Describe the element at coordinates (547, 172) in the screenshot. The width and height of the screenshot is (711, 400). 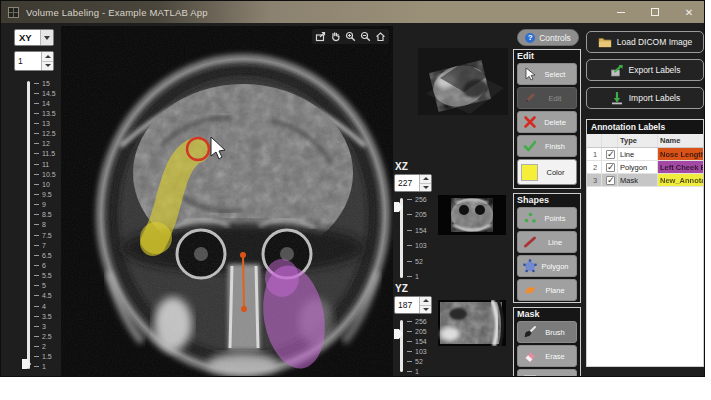
I see `color-button: Color` at that location.